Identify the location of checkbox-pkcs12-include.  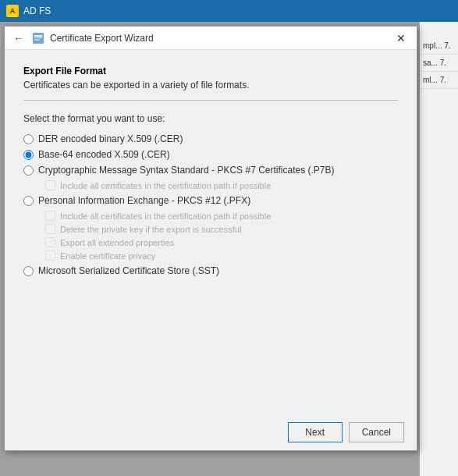
(50, 215).